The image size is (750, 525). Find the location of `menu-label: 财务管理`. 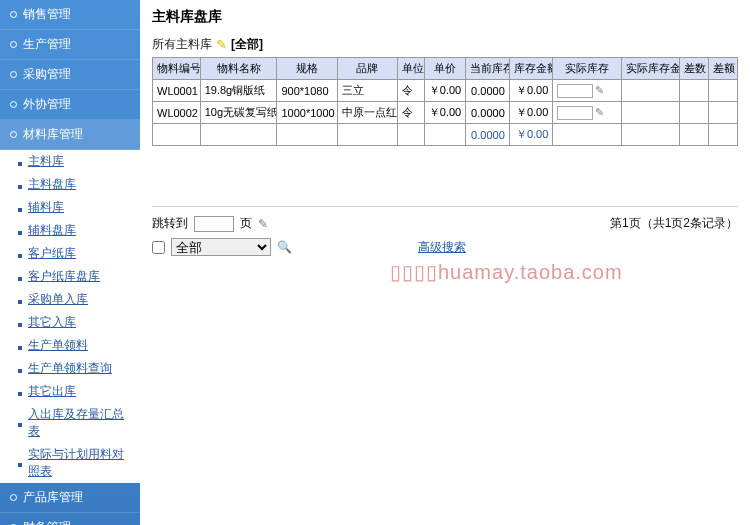

menu-label: 财务管理 is located at coordinates (47, 522).